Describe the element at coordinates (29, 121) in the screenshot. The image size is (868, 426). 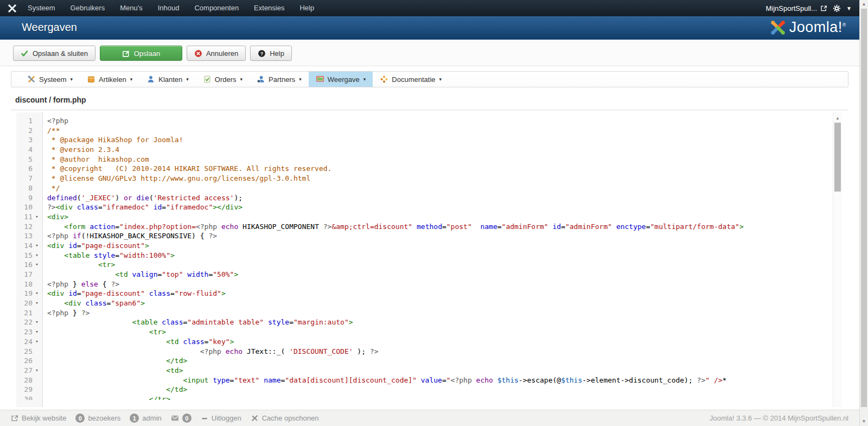
I see `line-number: 1` at that location.